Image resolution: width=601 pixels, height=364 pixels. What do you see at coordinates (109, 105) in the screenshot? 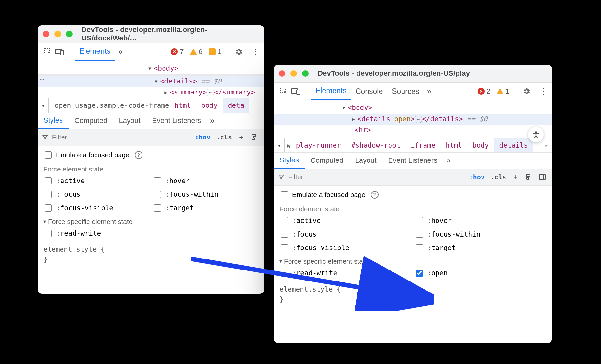
I see `crumb-clipped: _open_usage.sample-code-frame` at bounding box center [109, 105].